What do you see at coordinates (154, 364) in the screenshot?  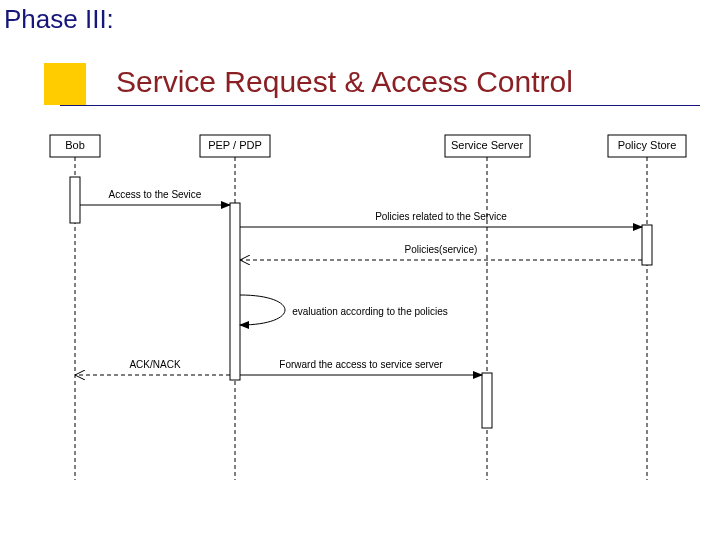 I see `svg-text: ACK/NACK` at bounding box center [154, 364].